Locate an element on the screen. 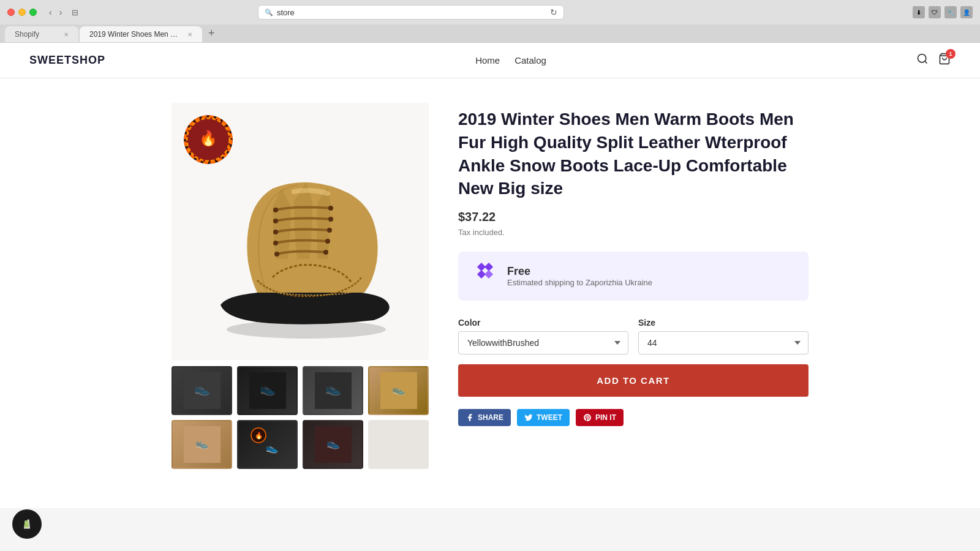 Image resolution: width=980 pixels, height=551 pixels. main-image: 🔥 is located at coordinates (300, 231).